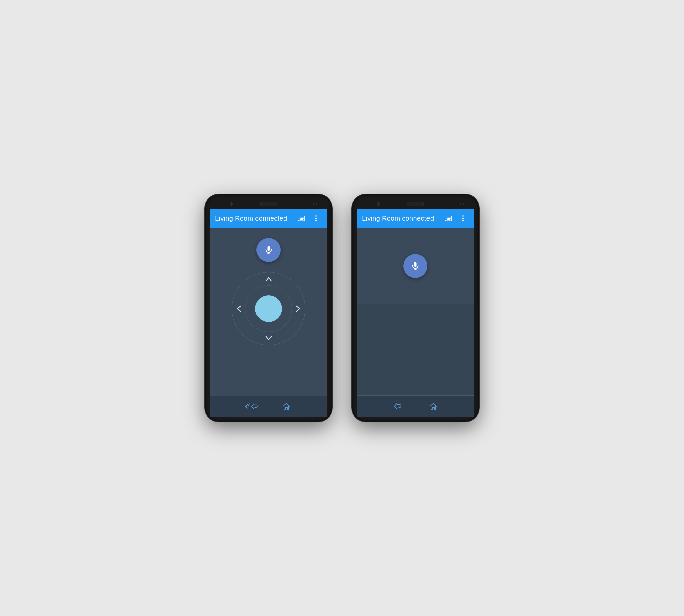 Image resolution: width=684 pixels, height=616 pixels. Describe the element at coordinates (416, 266) in the screenshot. I see `phone-2-top-section` at that location.